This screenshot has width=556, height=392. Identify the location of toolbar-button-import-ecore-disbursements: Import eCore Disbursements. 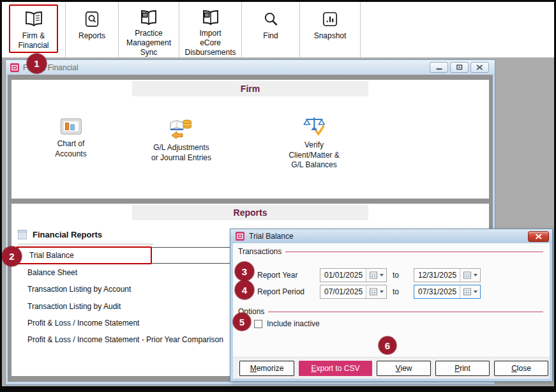
(211, 29).